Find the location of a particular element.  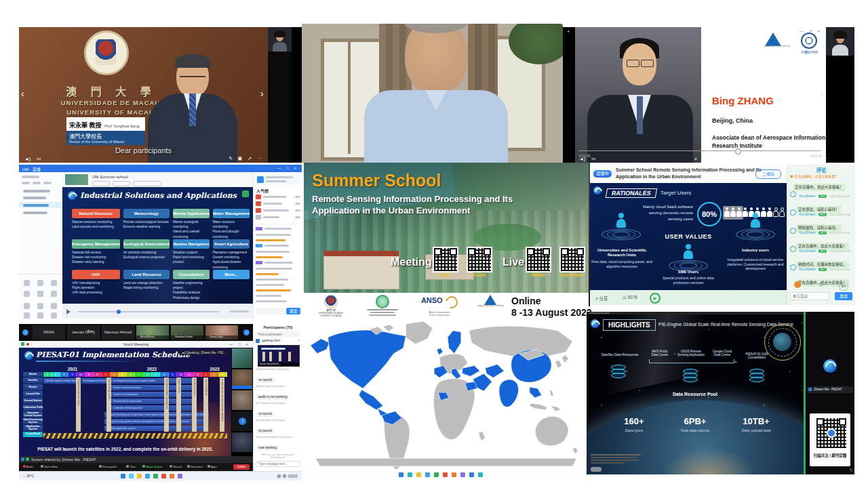

share-screen-button: Share Screen is located at coordinates (153, 466).